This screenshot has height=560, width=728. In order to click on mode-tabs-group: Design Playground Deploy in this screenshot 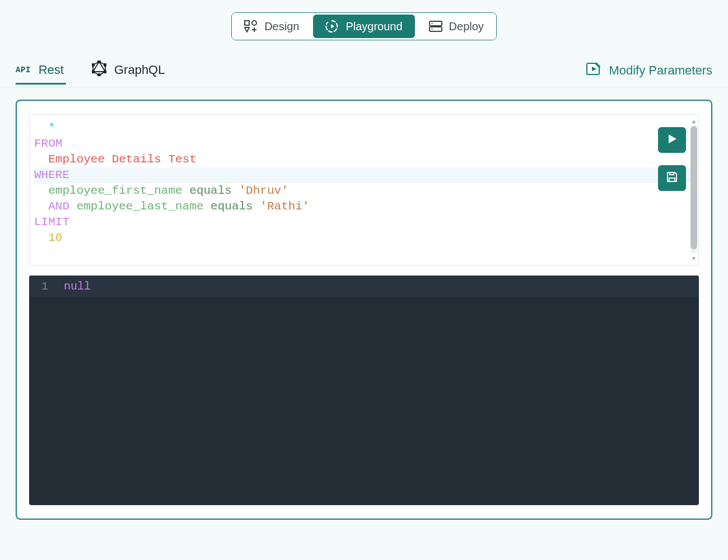, I will do `click(364, 26)`.